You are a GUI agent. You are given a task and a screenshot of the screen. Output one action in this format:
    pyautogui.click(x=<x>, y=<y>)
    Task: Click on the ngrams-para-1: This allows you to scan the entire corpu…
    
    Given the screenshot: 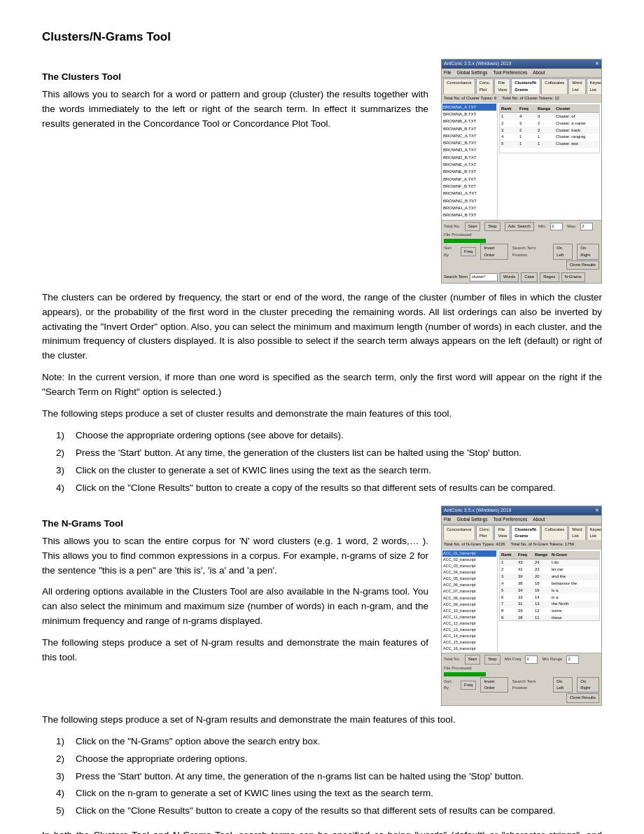 What is the action you would take?
    pyautogui.click(x=235, y=556)
    